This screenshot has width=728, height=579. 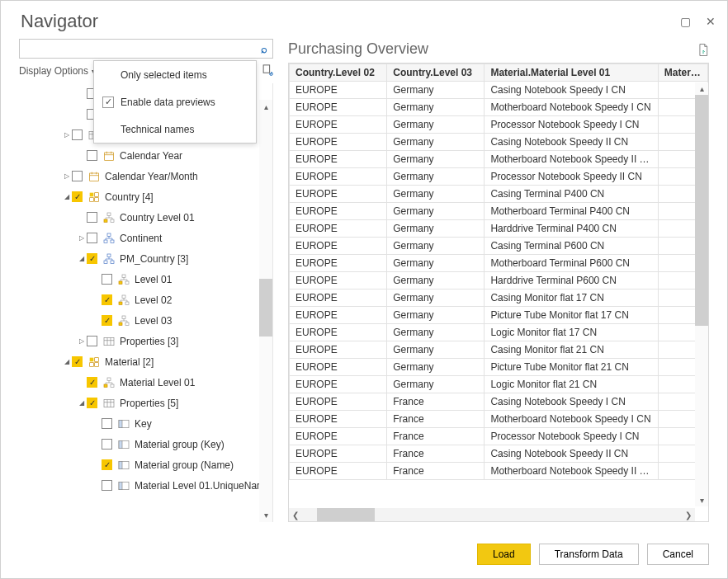 What do you see at coordinates (499, 142) in the screenshot?
I see `table-row: EUROPEGermanyCasing Notebook Speedy II C…` at bounding box center [499, 142].